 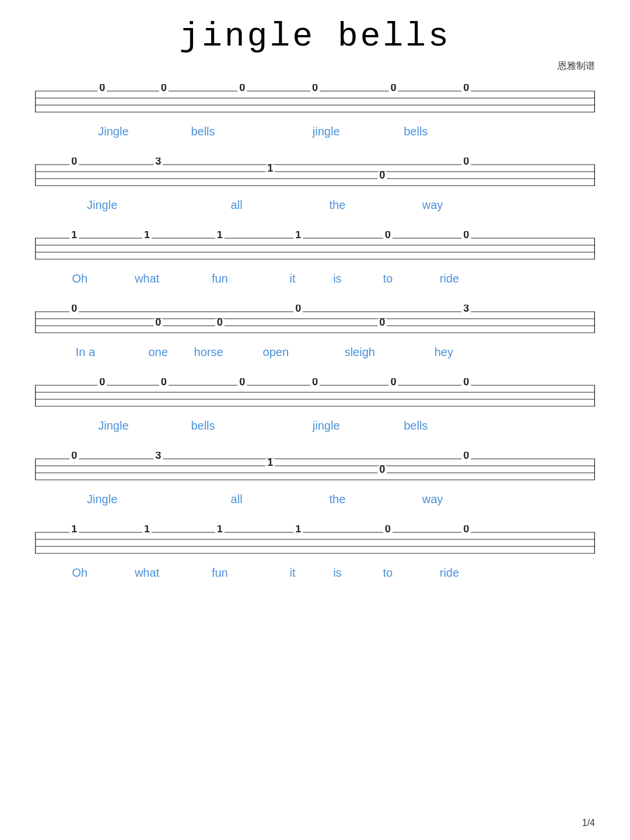 What do you see at coordinates (315, 577) in the screenshot?
I see `lyrics-row-7: Ohwhatfunitistoride` at bounding box center [315, 577].